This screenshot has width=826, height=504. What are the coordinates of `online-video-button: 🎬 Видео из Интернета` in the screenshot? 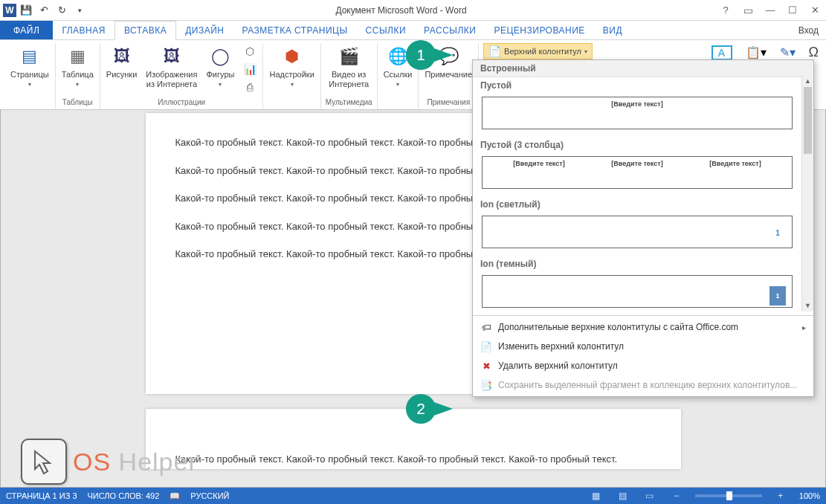 It's located at (349, 67).